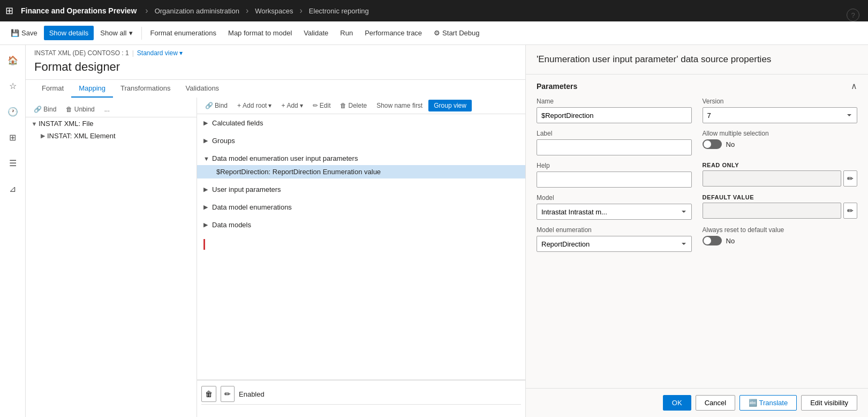 This screenshot has height=417, width=868. Describe the element at coordinates (614, 147) in the screenshot. I see `label-input` at that location.